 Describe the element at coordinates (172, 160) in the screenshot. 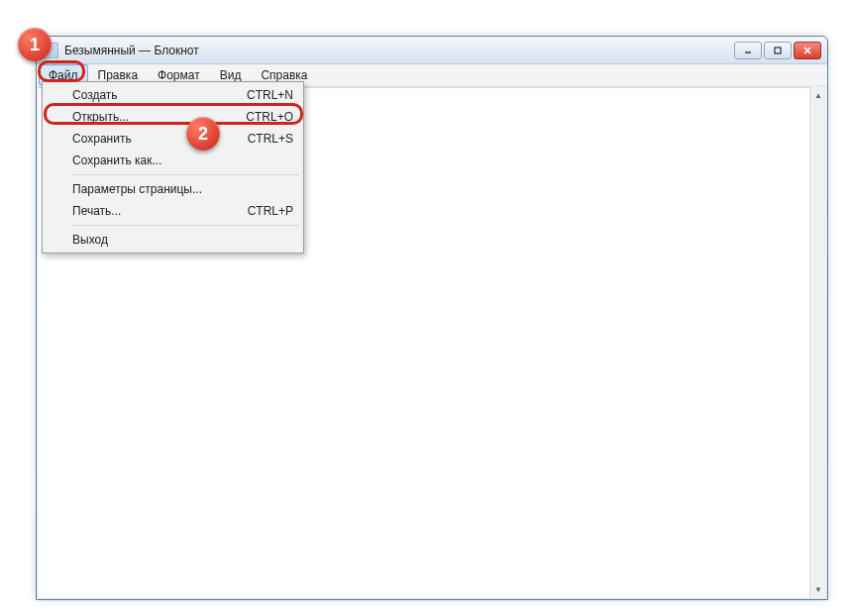

I see `menu-item-save-as: Сохранить как...` at that location.